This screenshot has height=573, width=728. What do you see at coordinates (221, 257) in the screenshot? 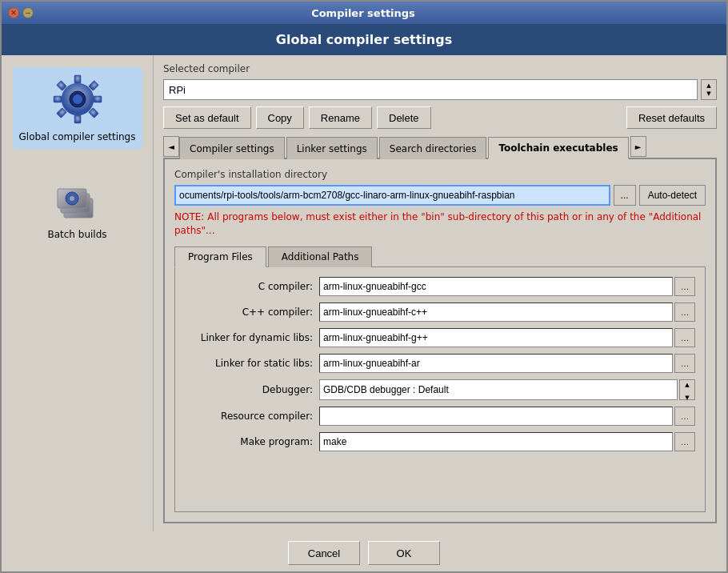
I see `subtab-program-files: Program Files` at bounding box center [221, 257].